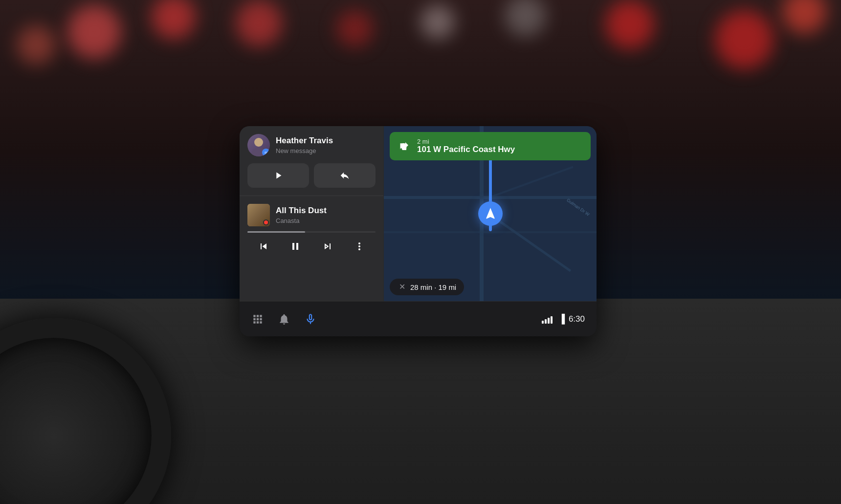 The image size is (841, 504). I want to click on status-indicators: ▐ 6:30, so click(563, 319).